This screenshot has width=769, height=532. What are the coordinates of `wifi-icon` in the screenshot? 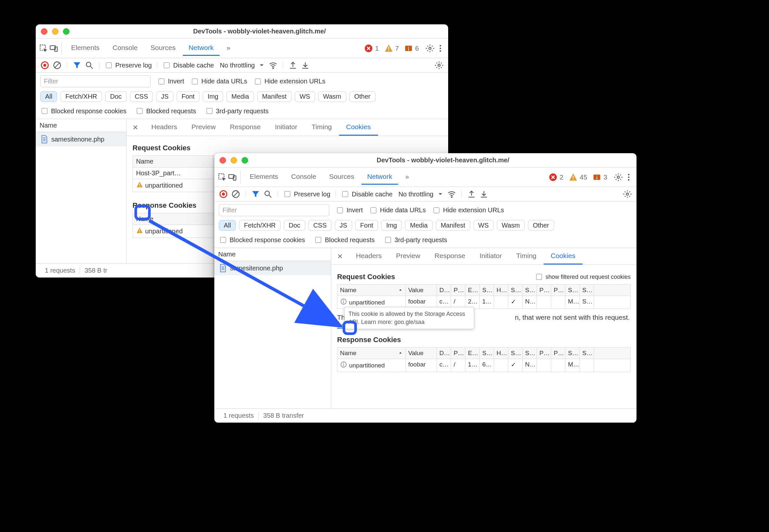 It's located at (452, 194).